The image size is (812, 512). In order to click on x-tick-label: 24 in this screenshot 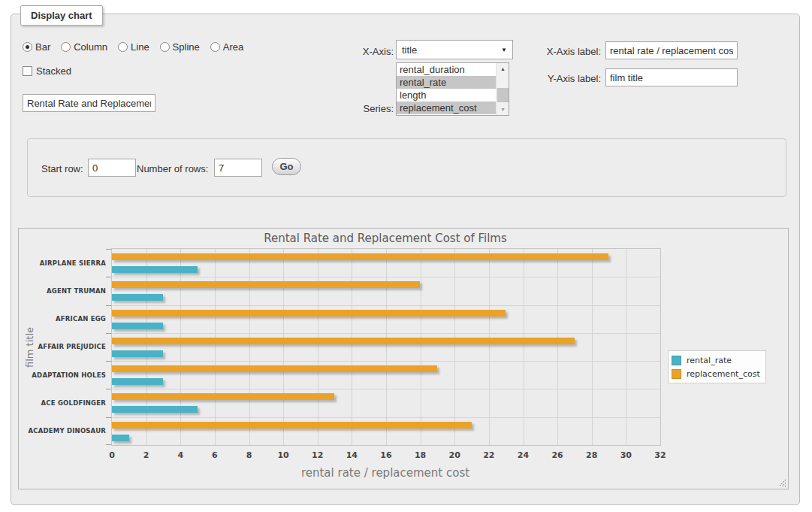, I will do `click(524, 456)`.